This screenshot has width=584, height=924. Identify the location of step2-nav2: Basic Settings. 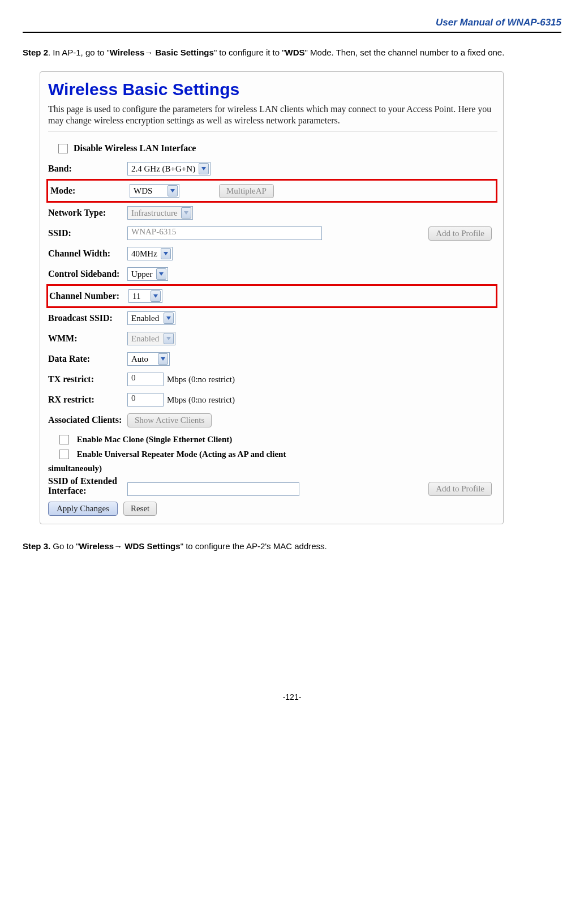
(183, 52).